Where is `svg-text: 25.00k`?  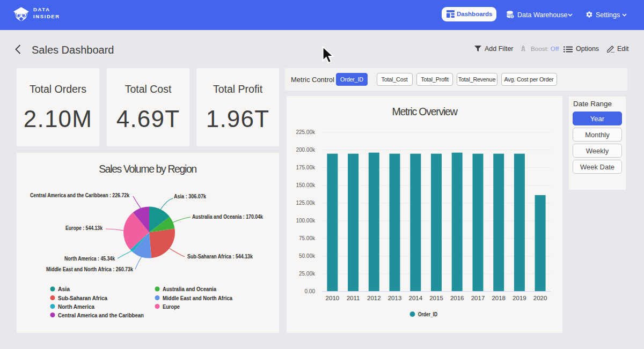 svg-text: 25.00k is located at coordinates (307, 273).